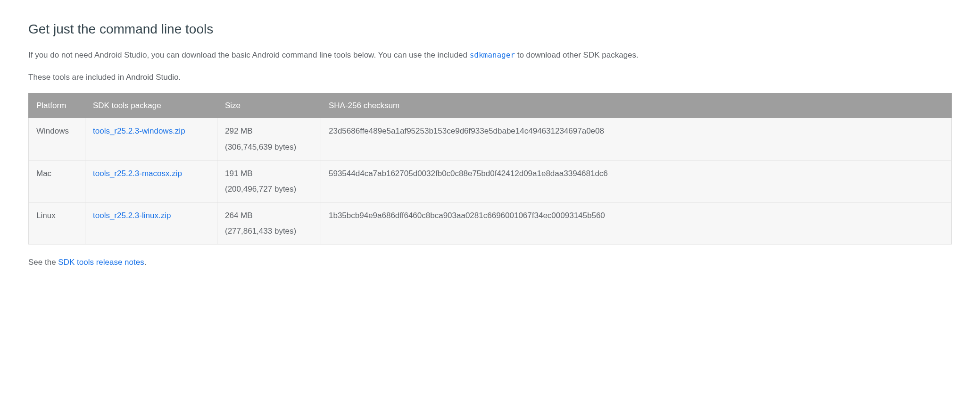 The image size is (980, 405). Describe the element at coordinates (490, 262) in the screenshot. I see `footer-paragraph: See the SDK tools release notes.` at that location.